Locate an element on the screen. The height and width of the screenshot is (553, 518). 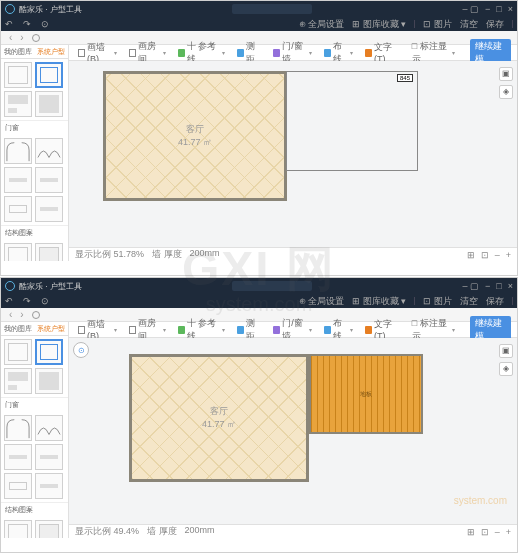
status-zoom: 显示比例 49.4% is located at coordinates (107, 532).